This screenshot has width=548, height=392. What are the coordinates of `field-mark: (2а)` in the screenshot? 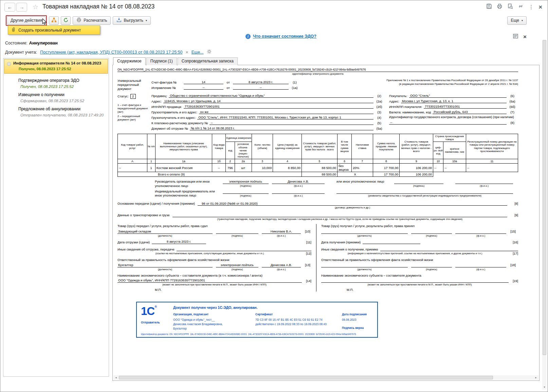 It's located at (379, 101).